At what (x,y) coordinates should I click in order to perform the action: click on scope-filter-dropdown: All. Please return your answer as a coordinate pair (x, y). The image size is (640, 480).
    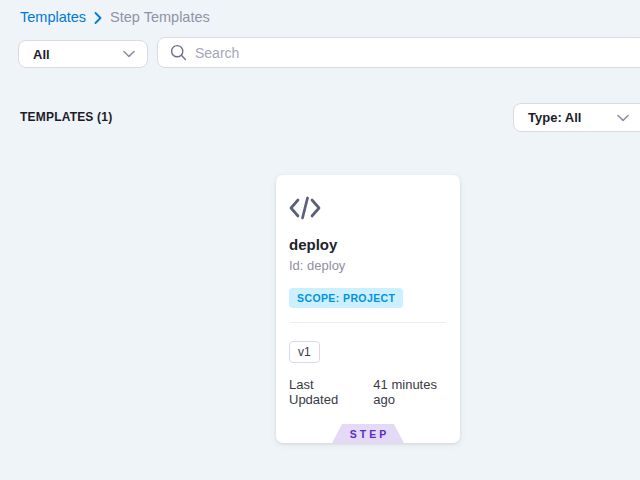
    Looking at the image, I should click on (83, 54).